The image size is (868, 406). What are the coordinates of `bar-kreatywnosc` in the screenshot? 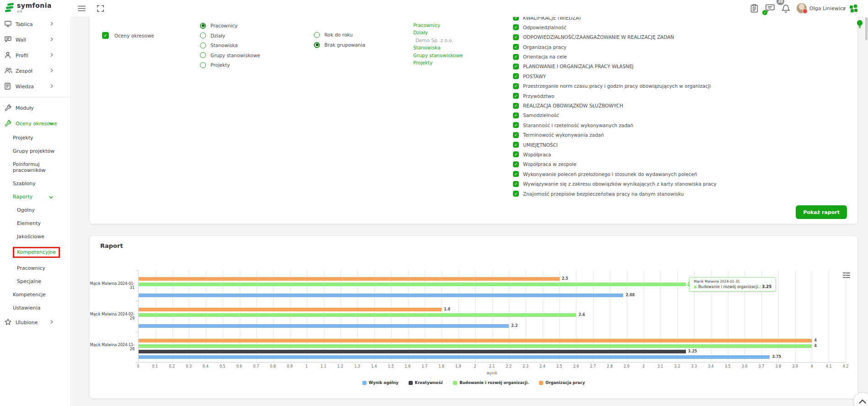 It's located at (412, 352).